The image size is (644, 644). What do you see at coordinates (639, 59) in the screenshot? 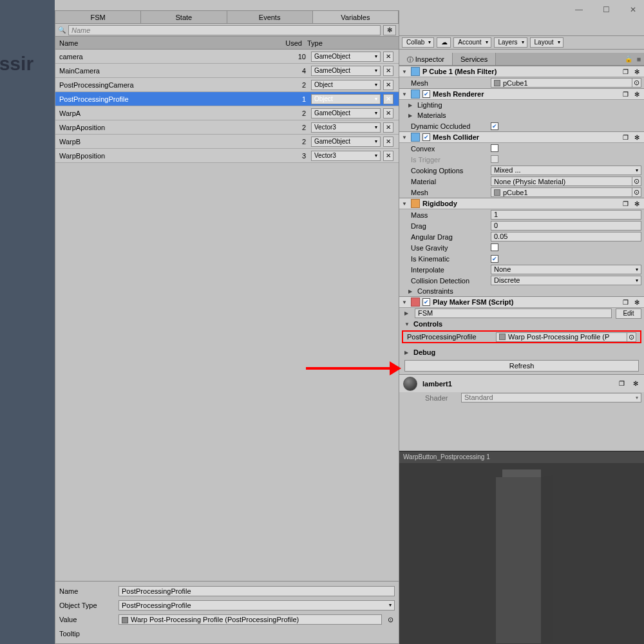
I see `inspector-menu-icon: ≡` at bounding box center [639, 59].